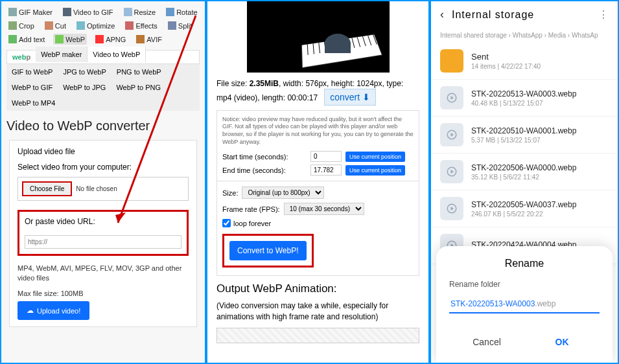 Image resolution: width=619 pixels, height=364 pixels. What do you see at coordinates (603, 14) in the screenshot?
I see `more-icon: ⋮` at bounding box center [603, 14].